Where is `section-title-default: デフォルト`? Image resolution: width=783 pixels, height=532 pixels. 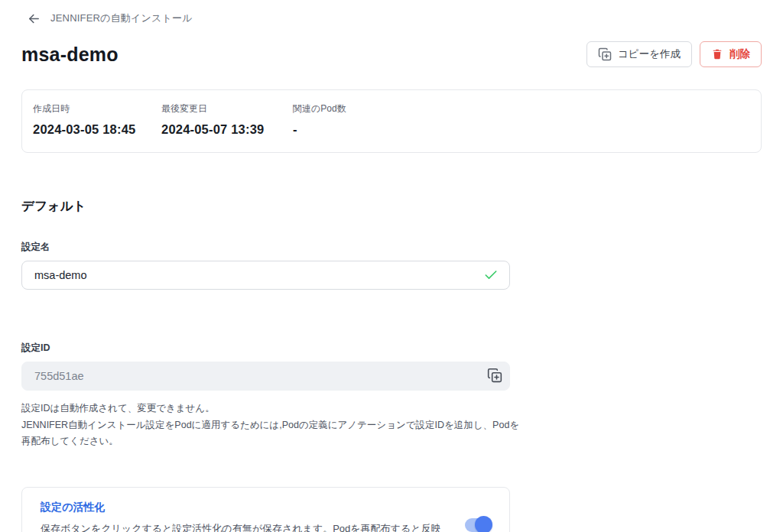 section-title-default: デフォルト is located at coordinates (392, 206).